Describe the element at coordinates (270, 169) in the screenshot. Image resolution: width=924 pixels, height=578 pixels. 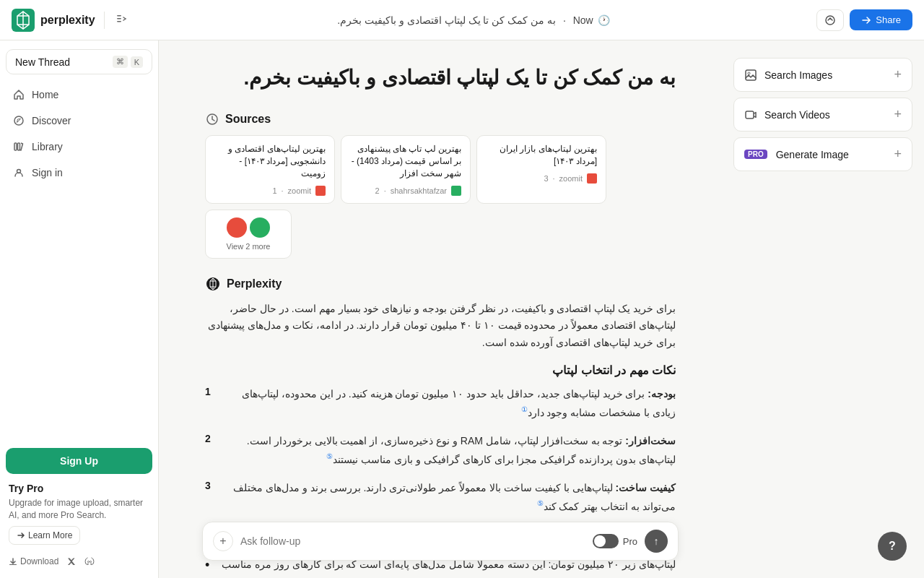
I see `source-card-1: بهترین لپتاپ‌های اقتصادی و دانشجویی [مرد…` at that location.